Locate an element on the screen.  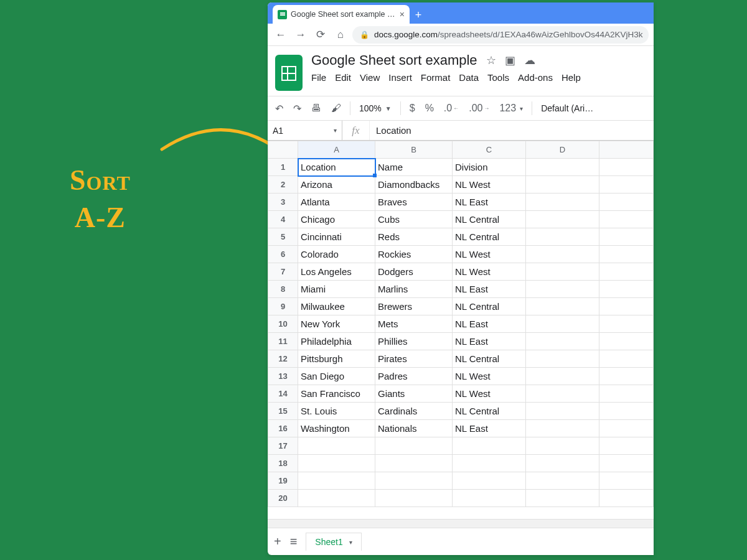
cloud-status-icon: ☁ is located at coordinates (530, 60).